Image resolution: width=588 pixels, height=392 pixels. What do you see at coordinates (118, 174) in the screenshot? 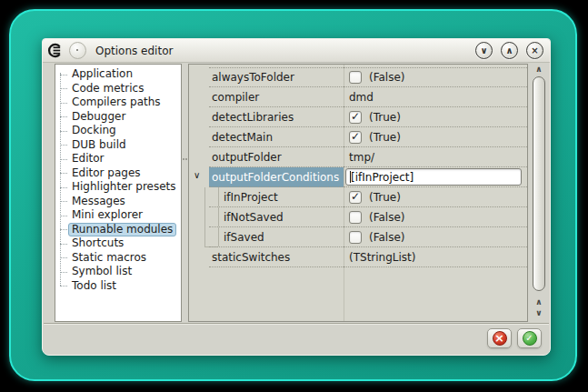
I see `sidebar-item-editor-pages: Editor pages` at bounding box center [118, 174].